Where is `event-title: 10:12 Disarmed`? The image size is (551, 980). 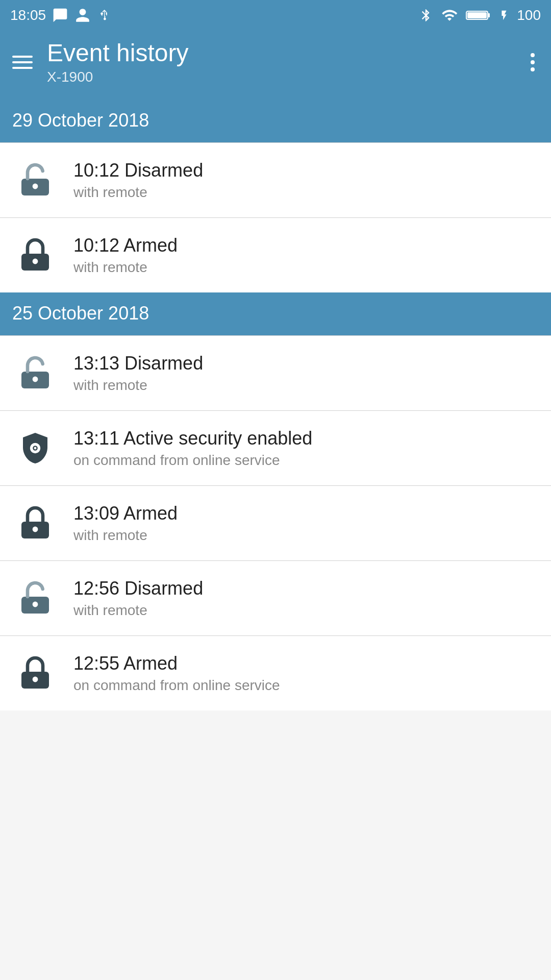
event-title: 10:12 Disarmed is located at coordinates (138, 170).